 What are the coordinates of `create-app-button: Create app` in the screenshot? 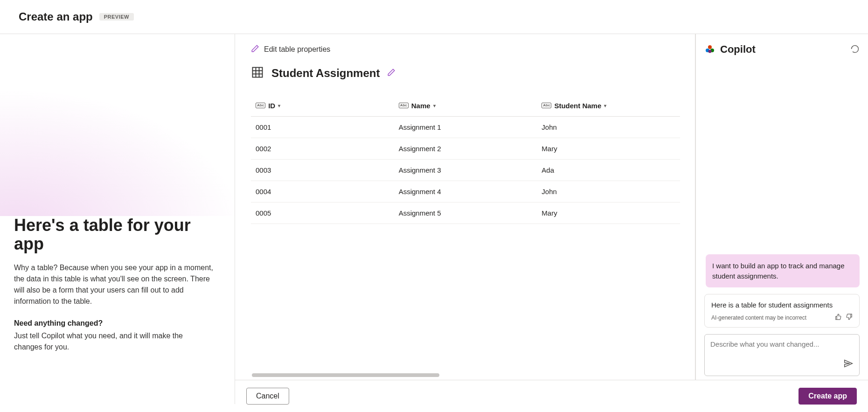 It's located at (827, 396).